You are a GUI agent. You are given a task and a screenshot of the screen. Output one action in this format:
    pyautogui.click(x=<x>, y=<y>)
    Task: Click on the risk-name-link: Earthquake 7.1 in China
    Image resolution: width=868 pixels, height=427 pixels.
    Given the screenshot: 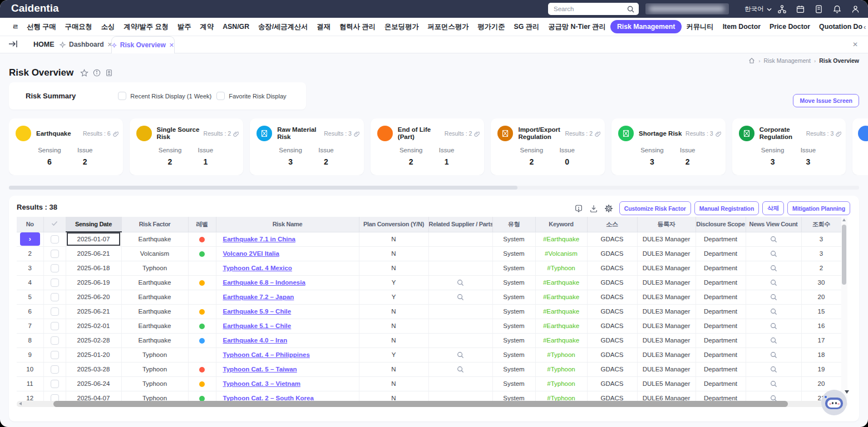 What is the action you would take?
    pyautogui.click(x=259, y=239)
    